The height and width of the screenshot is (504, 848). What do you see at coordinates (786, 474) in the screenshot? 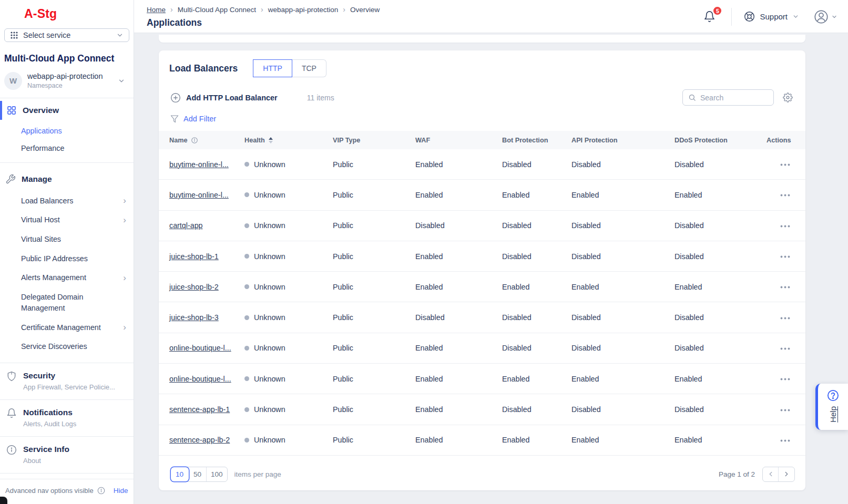
I see `next-page-button` at bounding box center [786, 474].